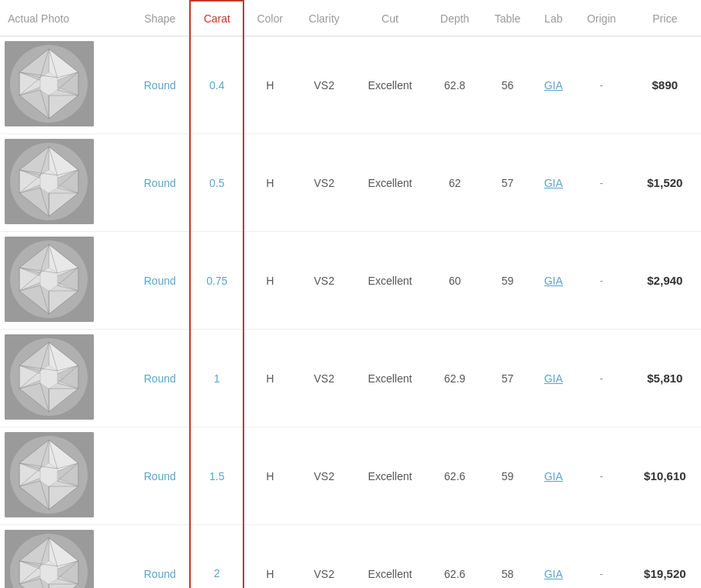 The image size is (701, 588). What do you see at coordinates (324, 19) in the screenshot?
I see `col-header-clarity: Clarity` at bounding box center [324, 19].